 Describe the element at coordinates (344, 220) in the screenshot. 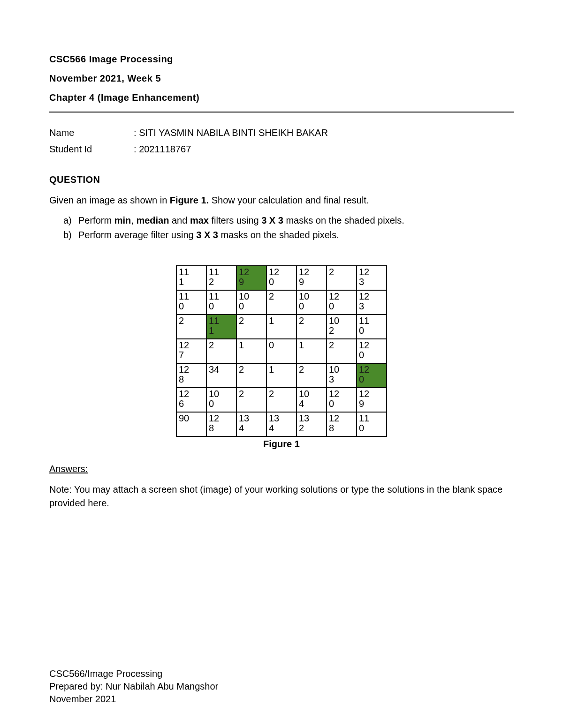

I see `a-t5: masks on the shaded pixels.` at that location.